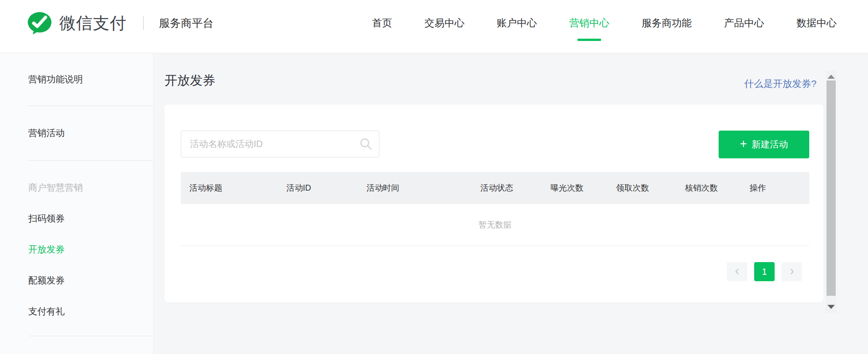  Describe the element at coordinates (186, 23) in the screenshot. I see `platform-label: 服务商平台` at that location.